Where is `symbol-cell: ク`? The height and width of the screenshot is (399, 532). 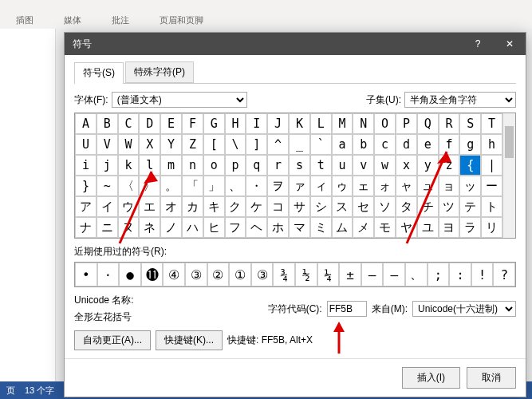
symbol-cell: ク is located at coordinates (236, 207).